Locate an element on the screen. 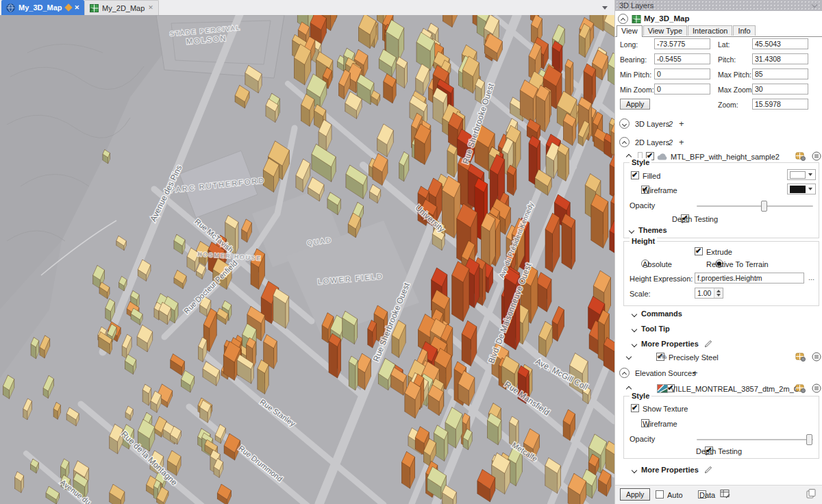  lat-label: Lat: is located at coordinates (724, 45).